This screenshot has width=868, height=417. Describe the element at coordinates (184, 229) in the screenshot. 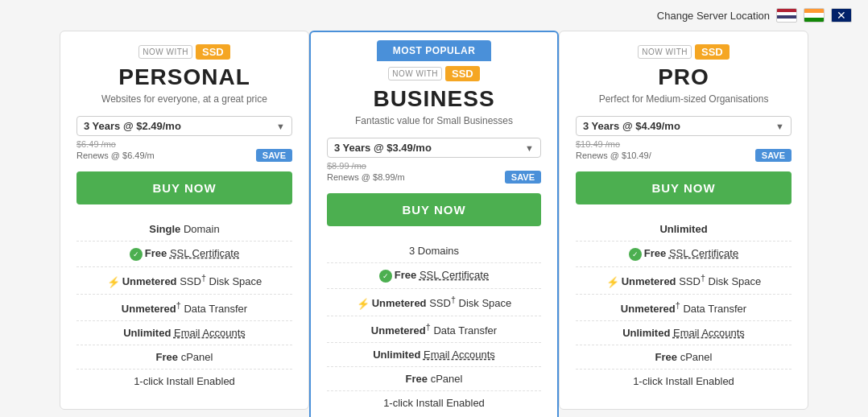

I see `feature-item: Single Domain` at that location.